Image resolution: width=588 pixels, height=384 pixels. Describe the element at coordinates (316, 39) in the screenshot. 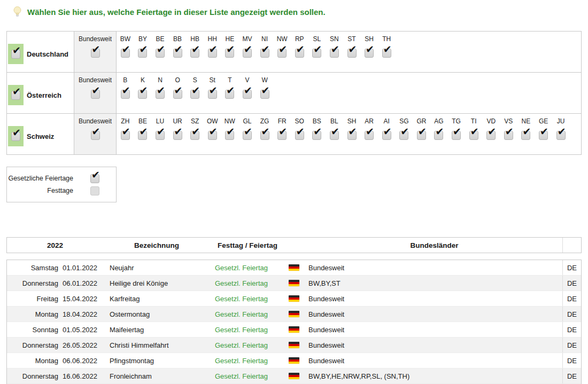

I see `region-label: SL` at that location.